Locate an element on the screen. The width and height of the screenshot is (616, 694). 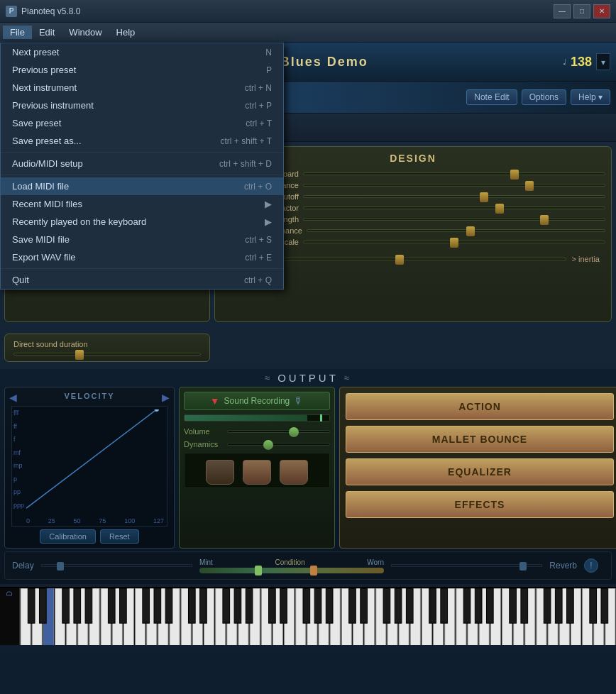
volume-label: Volume is located at coordinates (203, 431).